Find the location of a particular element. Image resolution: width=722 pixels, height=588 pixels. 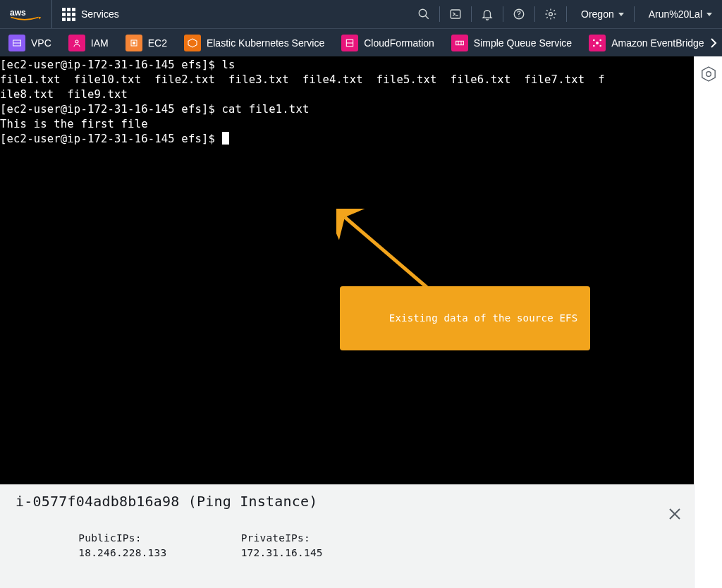

svc-shortcut-vpc: VPC is located at coordinates (30, 42).